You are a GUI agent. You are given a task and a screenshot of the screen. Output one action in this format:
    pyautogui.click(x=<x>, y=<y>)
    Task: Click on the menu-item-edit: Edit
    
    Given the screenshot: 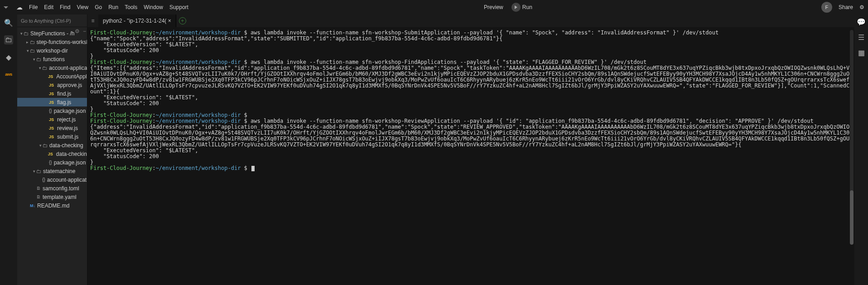 What is the action you would take?
    pyautogui.click(x=49, y=7)
    